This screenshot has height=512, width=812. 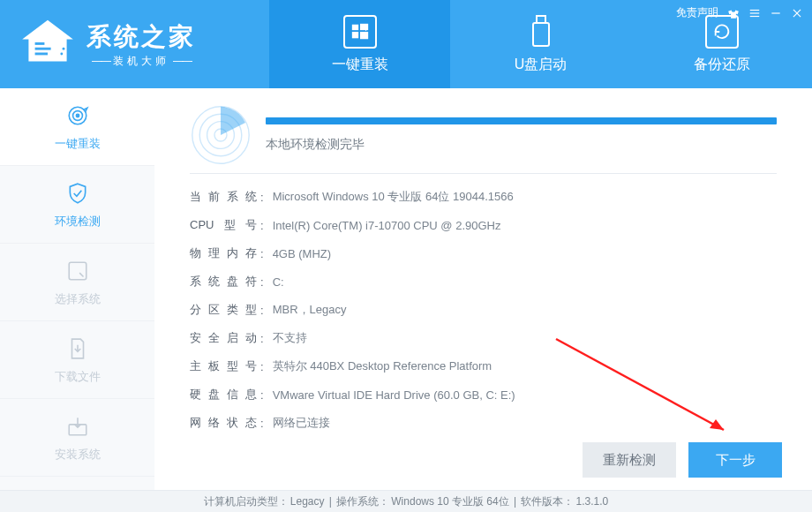 I want to click on statusbar: 计算机启动类型： Legacy | 操作系统： Windows 10 专业版 6…, so click(x=406, y=501).